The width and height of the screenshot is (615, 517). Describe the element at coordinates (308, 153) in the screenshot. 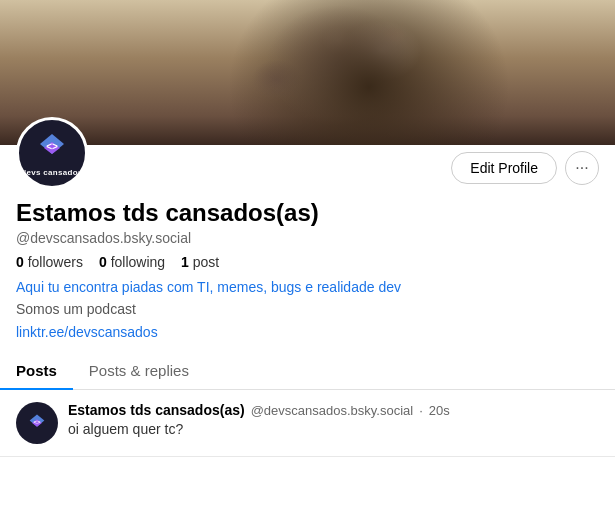

I see `avatar-edit-row: <> devs cansados Edit Profile ···` at that location.